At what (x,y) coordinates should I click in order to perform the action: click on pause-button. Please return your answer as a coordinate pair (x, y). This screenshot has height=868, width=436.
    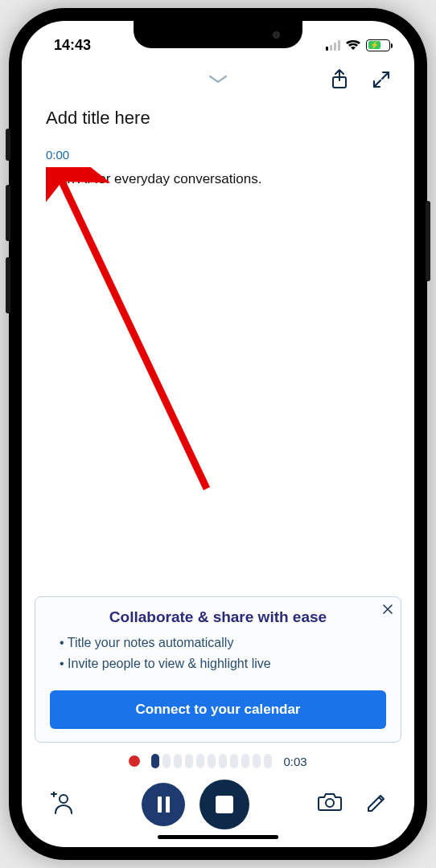
    Looking at the image, I should click on (163, 805).